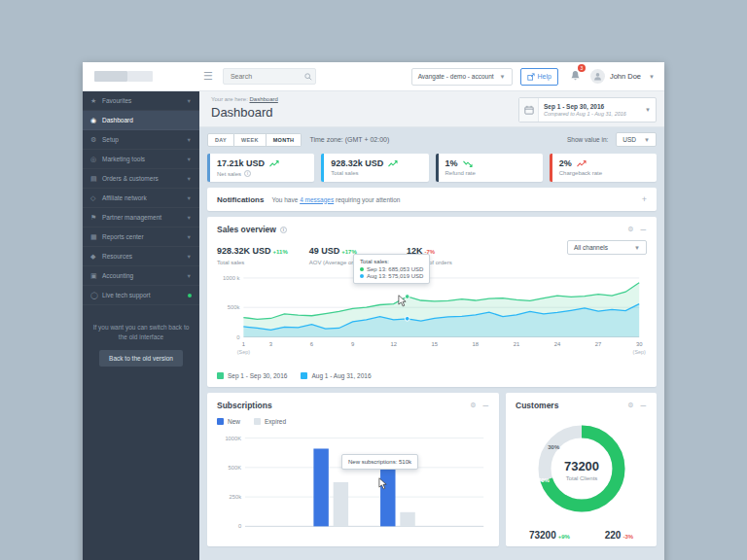  Describe the element at coordinates (374, 77) in the screenshot. I see `top-bar: ☰ Avangate - demo - account ▼ Help 3 Joh…` at that location.